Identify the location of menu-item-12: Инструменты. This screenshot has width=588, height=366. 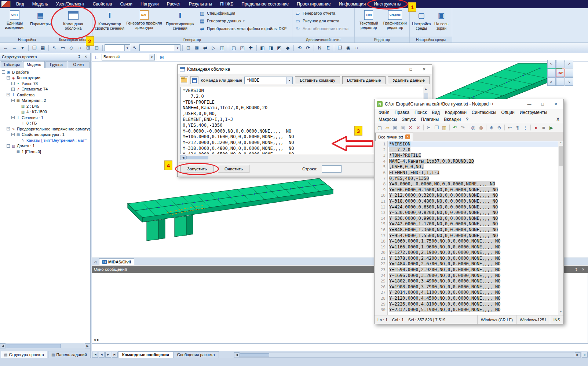
(387, 4).